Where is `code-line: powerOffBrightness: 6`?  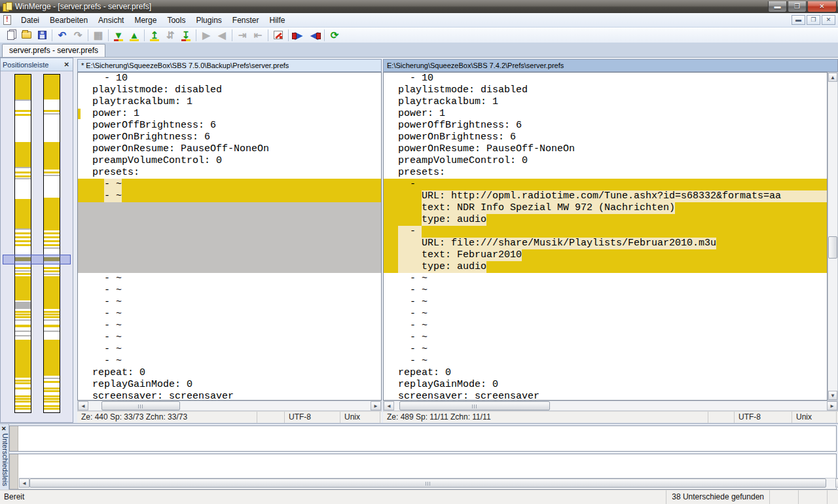
code-line: powerOffBrightness: 6 is located at coordinates (229, 126).